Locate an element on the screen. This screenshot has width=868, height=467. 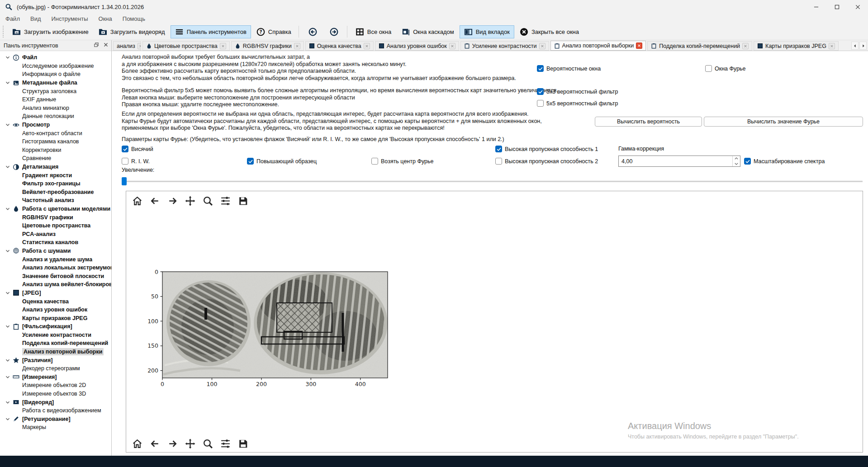
all-windows-button: Все окна is located at coordinates (374, 32).